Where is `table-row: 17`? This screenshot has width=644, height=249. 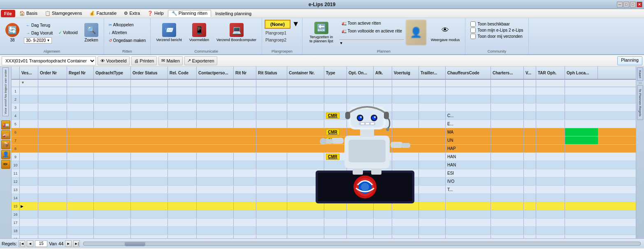
table-row: 17 is located at coordinates (323, 223).